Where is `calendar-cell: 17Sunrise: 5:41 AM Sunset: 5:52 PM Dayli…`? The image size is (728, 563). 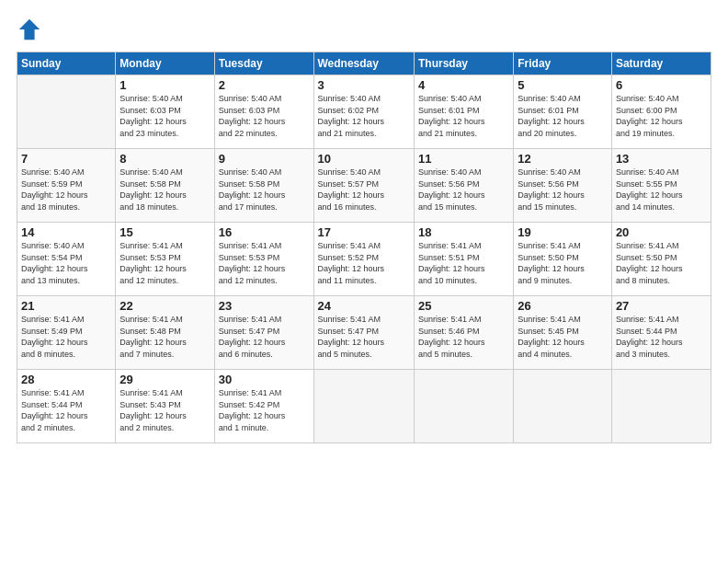 calendar-cell: 17Sunrise: 5:41 AM Sunset: 5:52 PM Dayli… is located at coordinates (364, 259).